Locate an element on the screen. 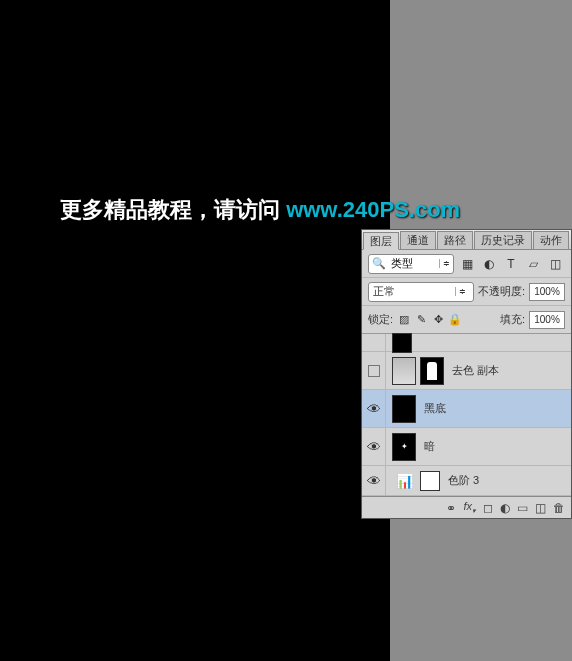  delete-layer-icon: 🗑 is located at coordinates (559, 508).